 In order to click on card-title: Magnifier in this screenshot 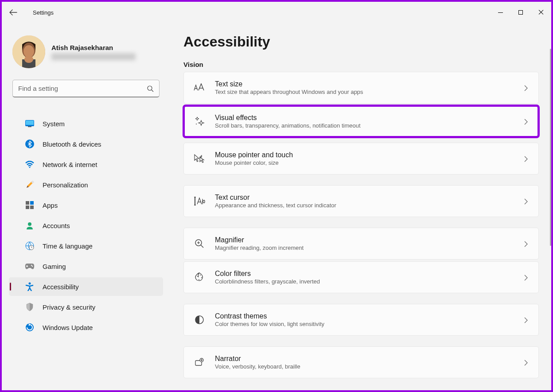, I will do `click(370, 240)`.